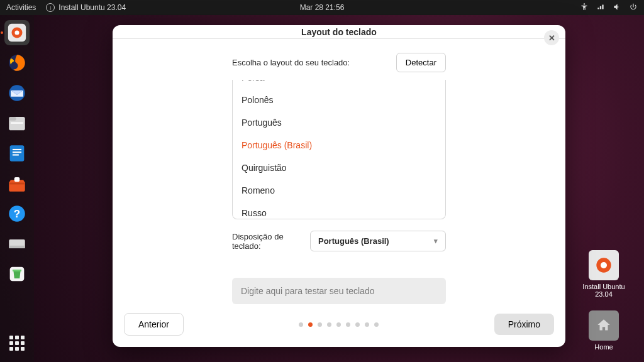 The image size is (644, 362). I want to click on dock-software, so click(17, 184).